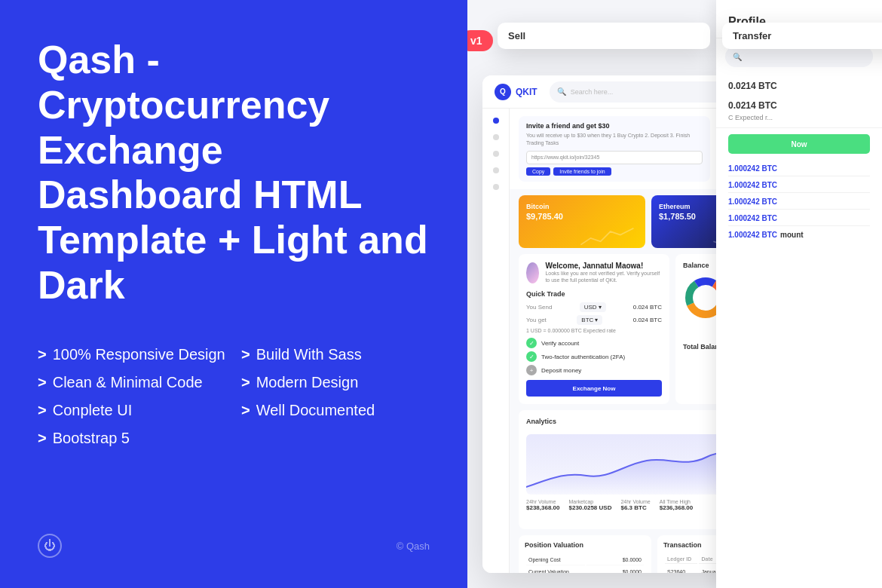 The width and height of the screenshot is (882, 588). What do you see at coordinates (531, 357) in the screenshot?
I see `check-icon-2: ✓` at bounding box center [531, 357].